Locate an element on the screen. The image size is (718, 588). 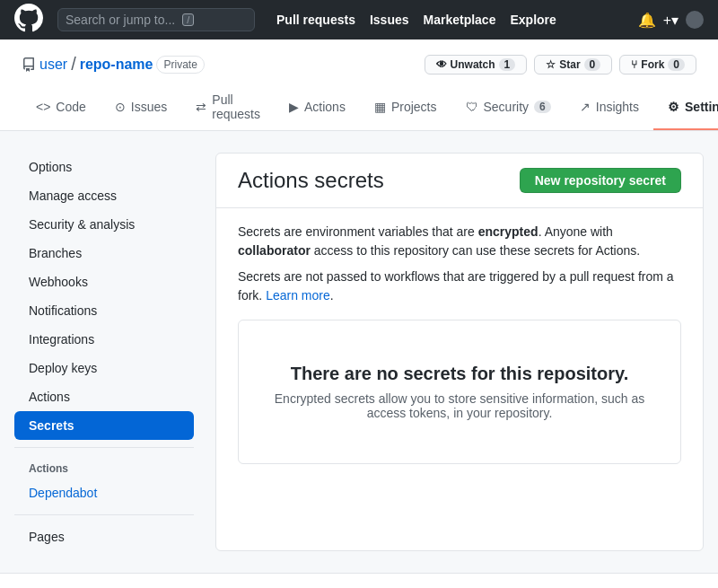
settings-icon: ⚙ is located at coordinates (673, 107).